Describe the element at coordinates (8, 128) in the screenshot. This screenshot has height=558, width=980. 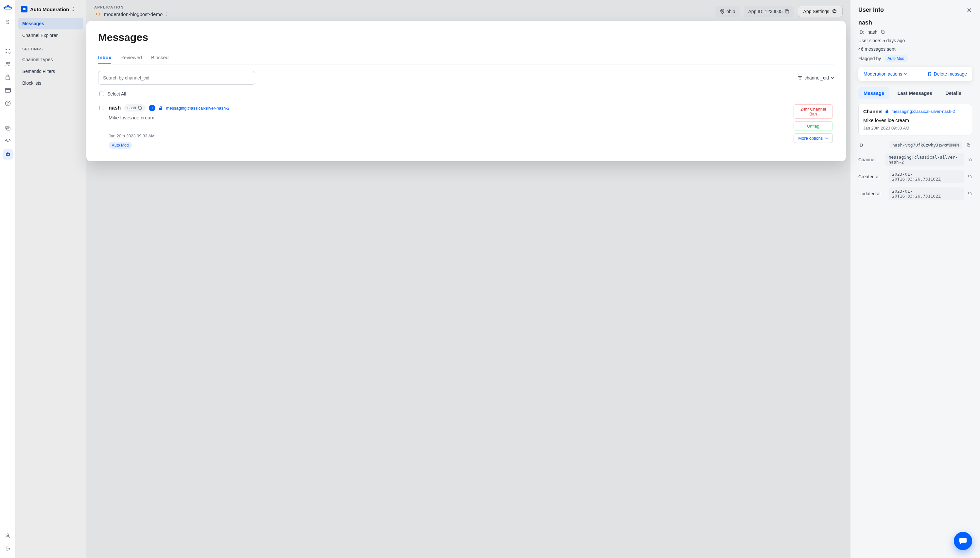
I see `chat-nav-icon` at that location.